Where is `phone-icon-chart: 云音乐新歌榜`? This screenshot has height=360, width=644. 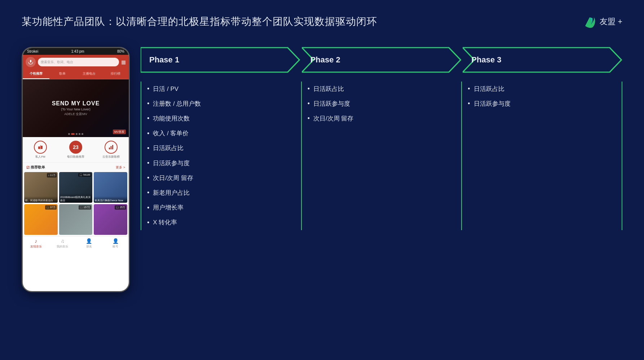 phone-icon-chart: 云音乐新歌榜 is located at coordinates (111, 150).